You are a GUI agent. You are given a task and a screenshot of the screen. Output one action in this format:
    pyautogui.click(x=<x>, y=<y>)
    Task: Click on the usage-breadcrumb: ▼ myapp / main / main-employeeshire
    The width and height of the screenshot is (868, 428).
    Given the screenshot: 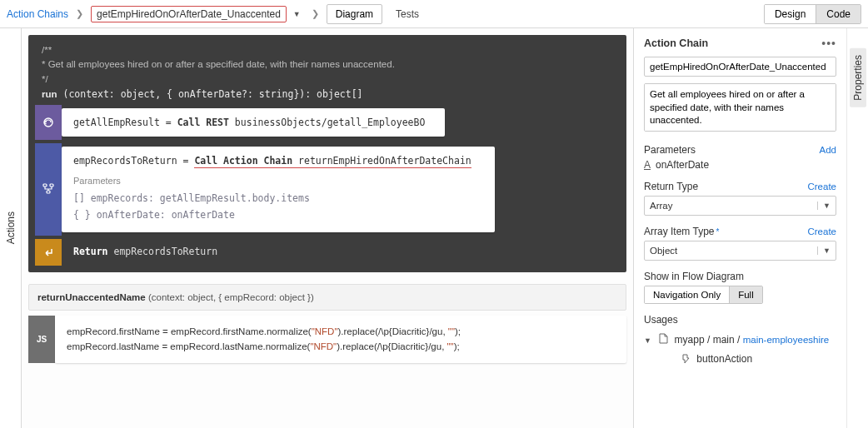 What is the action you would take?
    pyautogui.click(x=740, y=340)
    